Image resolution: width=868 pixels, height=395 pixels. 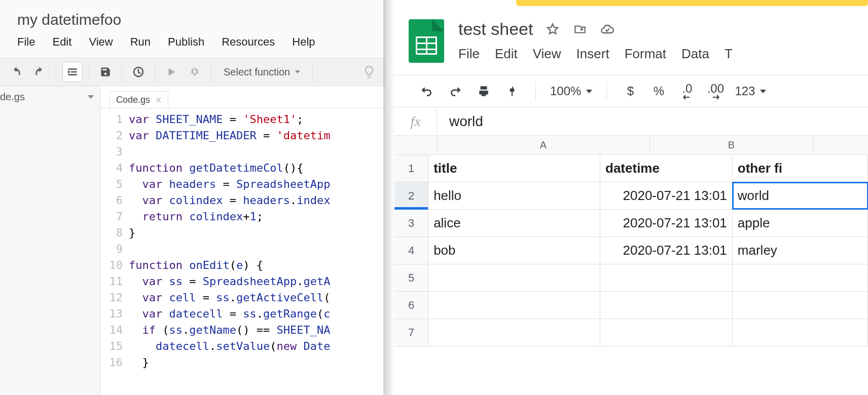 What do you see at coordinates (631, 169) in the screenshot?
I see `table-row: 1titledatetimeother fi` at bounding box center [631, 169].